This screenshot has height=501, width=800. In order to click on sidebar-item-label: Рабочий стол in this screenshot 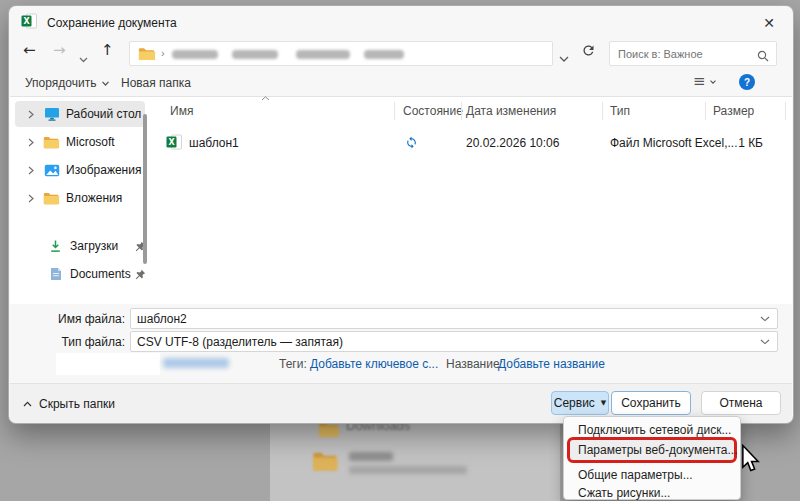, I will do `click(104, 114)`.